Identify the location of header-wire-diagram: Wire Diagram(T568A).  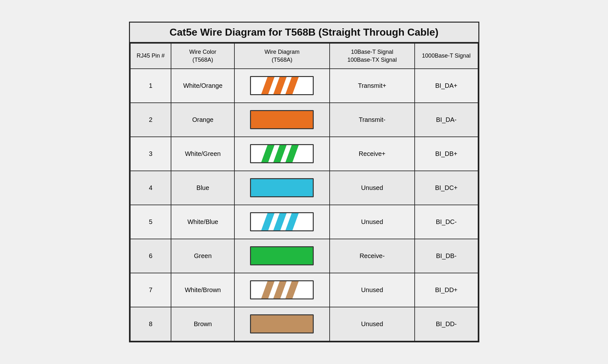
(282, 56).